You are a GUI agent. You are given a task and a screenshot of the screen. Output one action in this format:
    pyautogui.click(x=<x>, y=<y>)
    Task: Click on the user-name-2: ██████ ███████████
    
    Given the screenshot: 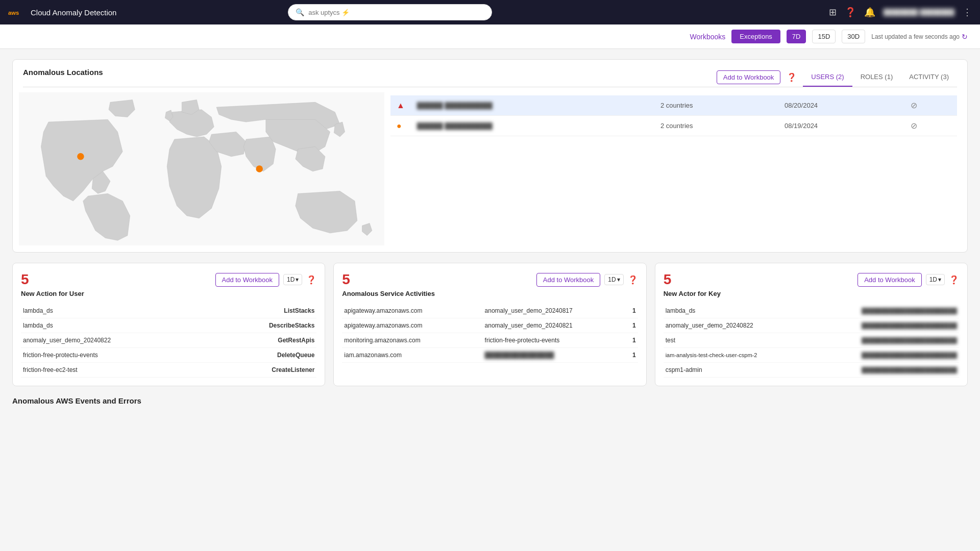 What is the action you would take?
    pyautogui.click(x=455, y=126)
    